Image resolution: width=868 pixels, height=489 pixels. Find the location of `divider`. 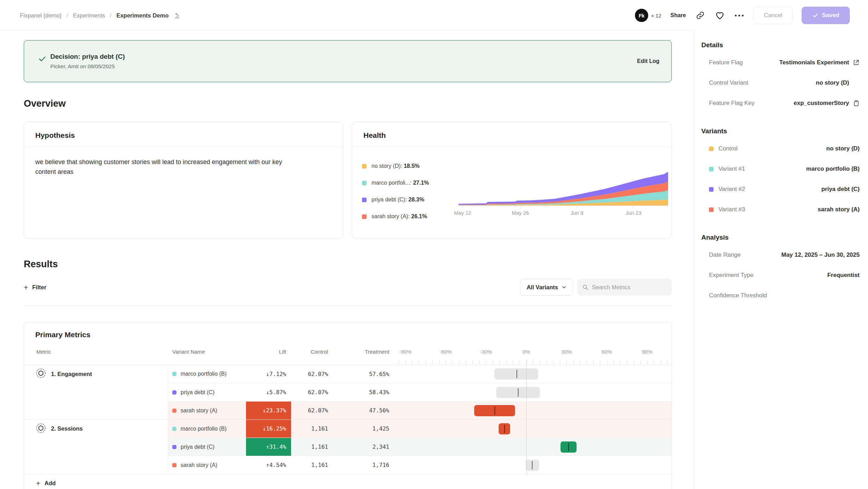

divider is located at coordinates (348, 306).